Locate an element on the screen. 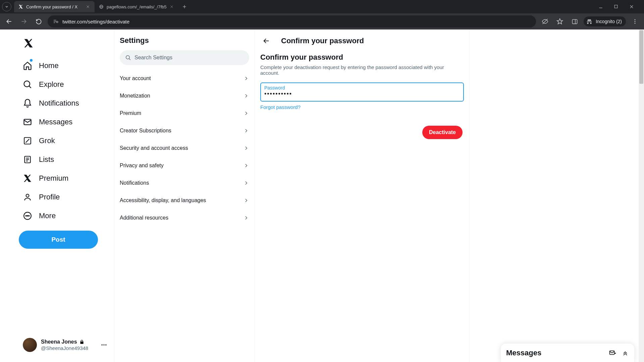 The width and height of the screenshot is (644, 362). account-switcher: Sheena Jones @SheenaJone49348 is located at coordinates (65, 345).